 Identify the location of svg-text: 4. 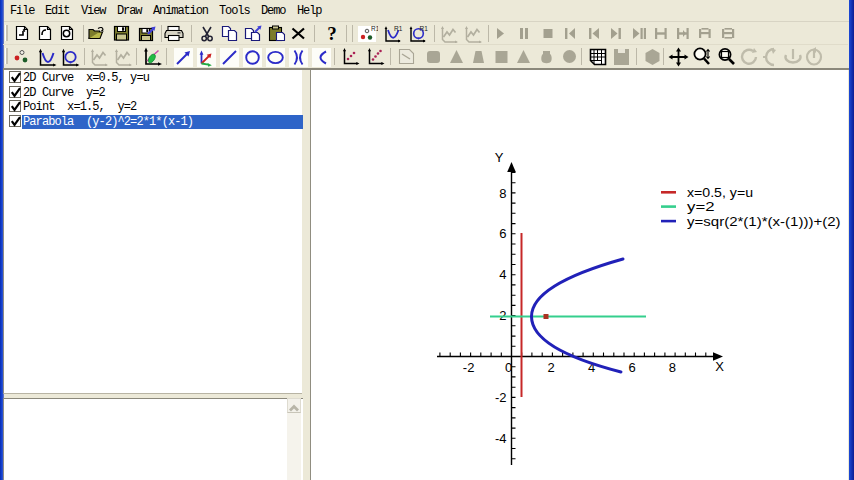
(502, 274).